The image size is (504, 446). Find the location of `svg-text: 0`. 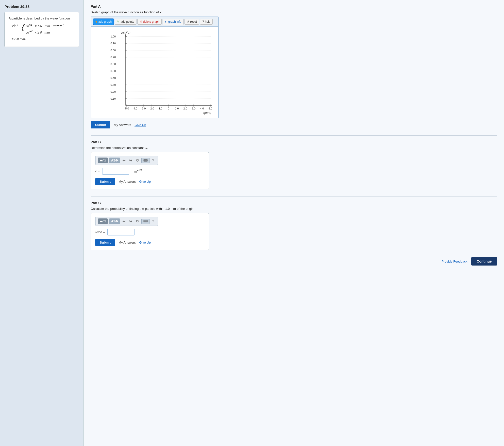

svg-text: 0 is located at coordinates (168, 109).